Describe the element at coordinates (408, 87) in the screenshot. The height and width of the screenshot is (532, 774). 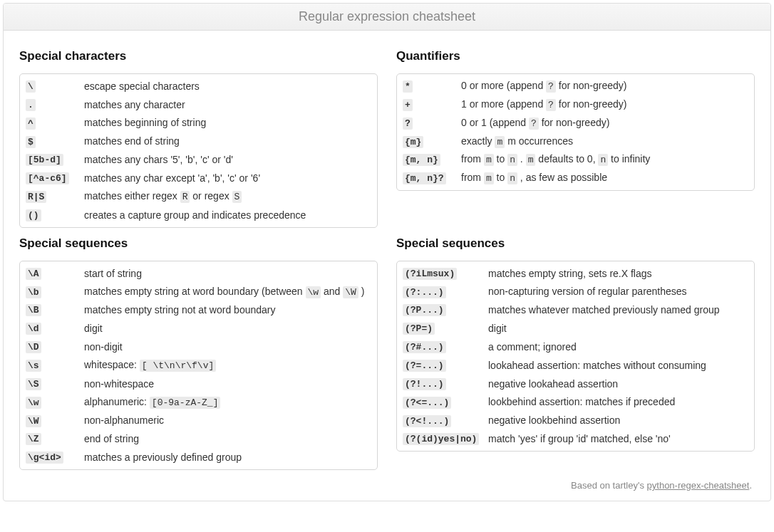
I see `syntax-code: *` at that location.